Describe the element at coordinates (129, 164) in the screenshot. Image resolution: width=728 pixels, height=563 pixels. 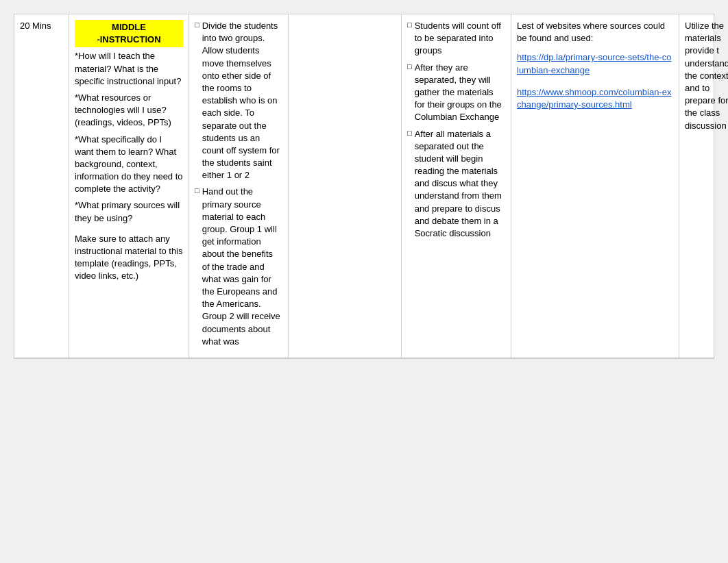
I see `instruction-q3: *What specifically do I want them to lea…` at that location.